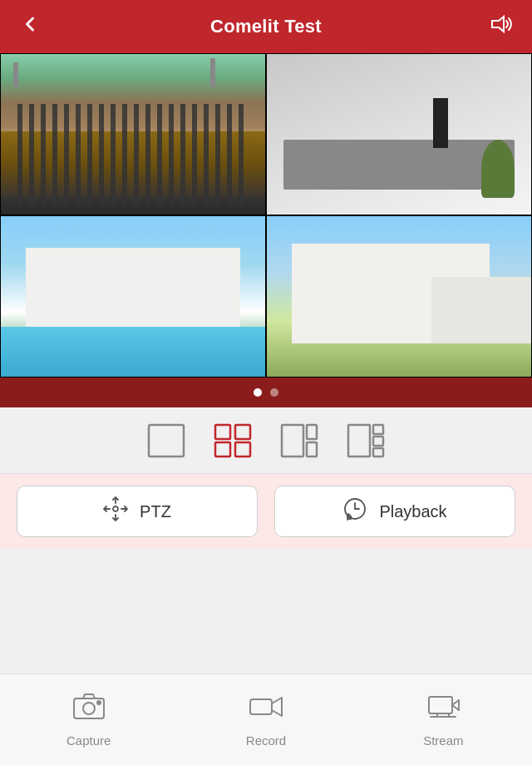 This screenshot has height=765, width=532. Describe the element at coordinates (30, 27) in the screenshot. I see `back-button` at that location.